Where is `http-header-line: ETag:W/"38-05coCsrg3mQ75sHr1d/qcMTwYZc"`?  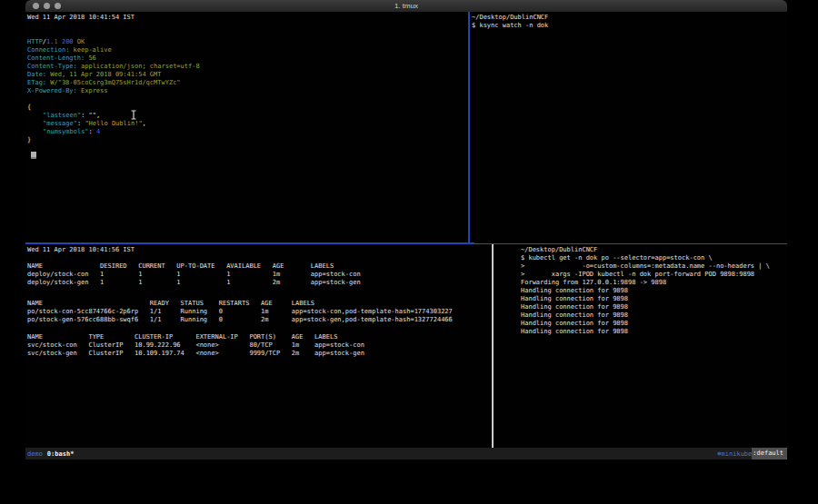 http-header-line: ETag:W/"38-05coCsrg3mQ75sHr1d/qcMTwYZc" is located at coordinates (114, 84).